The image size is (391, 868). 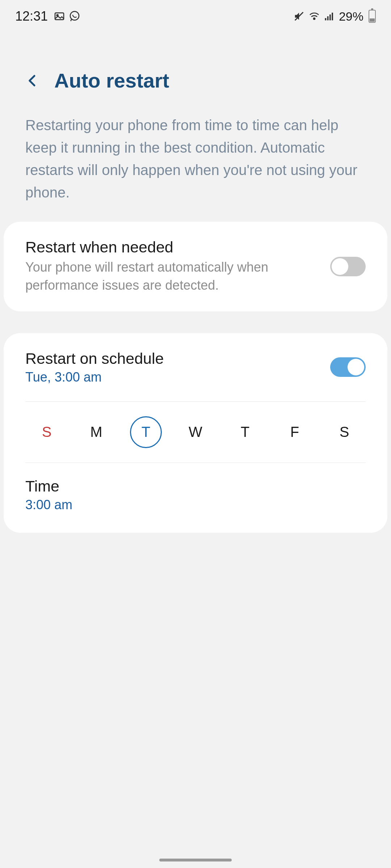 What do you see at coordinates (196, 267) in the screenshot?
I see `restart-when-needed-row: Restart when needed Your phone will rest…` at bounding box center [196, 267].